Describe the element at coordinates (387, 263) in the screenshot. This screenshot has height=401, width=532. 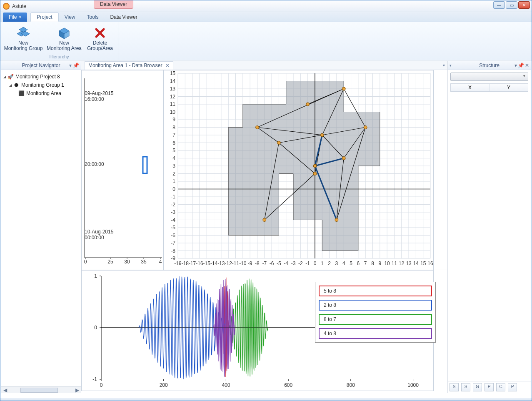
I see `svg-text: 10` at that location.